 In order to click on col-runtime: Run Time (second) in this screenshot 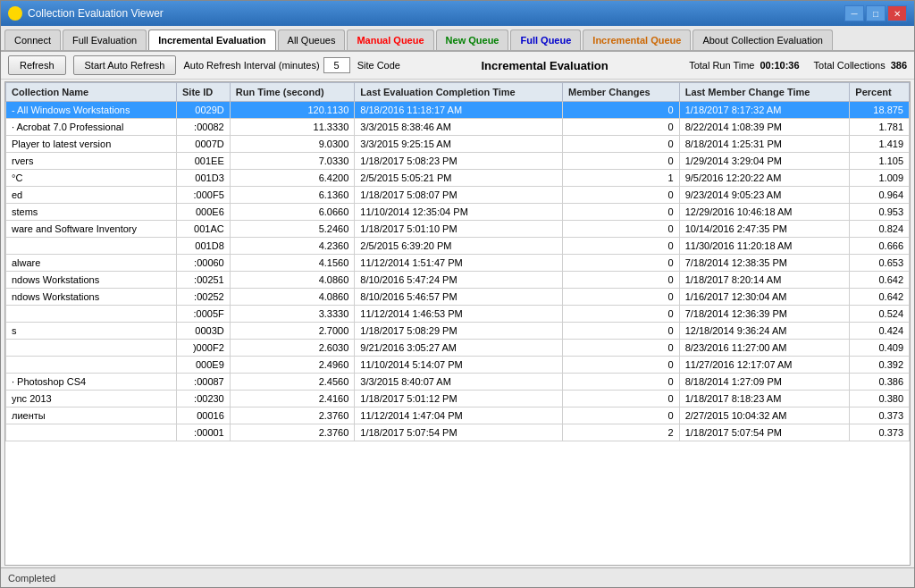, I will do `click(292, 93)`.